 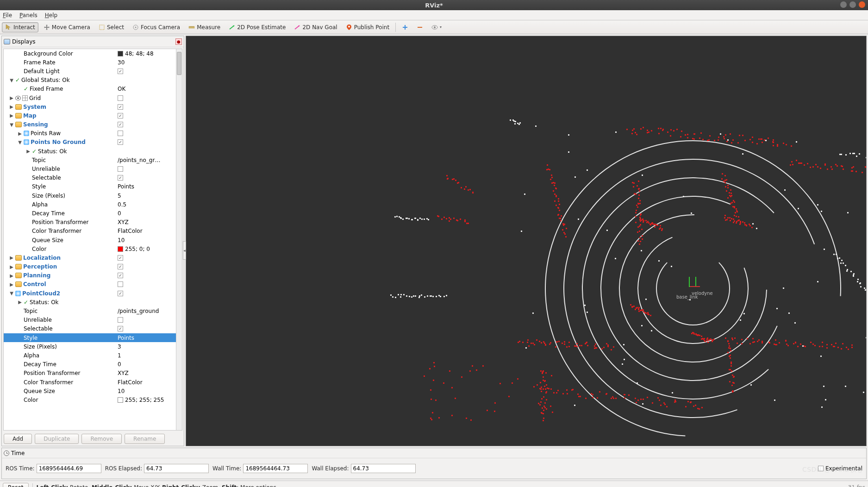 I want to click on tree-row: Size (Pixels)5, so click(x=93, y=195).